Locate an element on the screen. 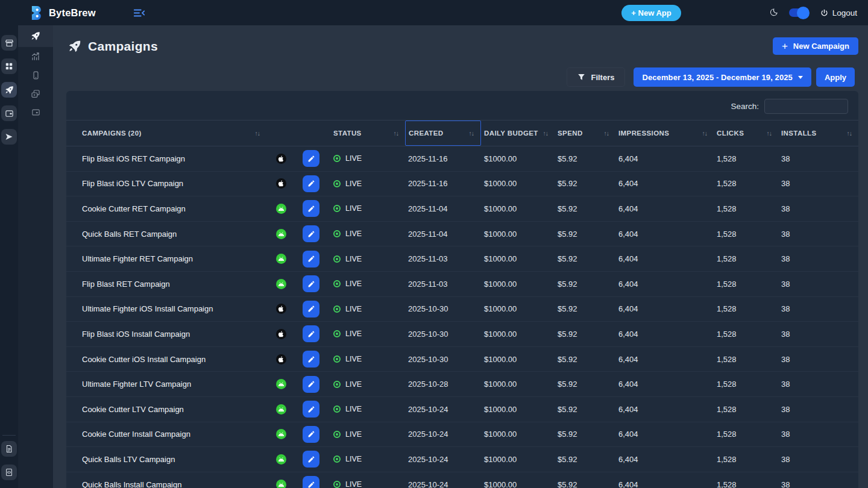 Image resolution: width=868 pixels, height=488 pixels. brand: ByteBrew is located at coordinates (63, 13).